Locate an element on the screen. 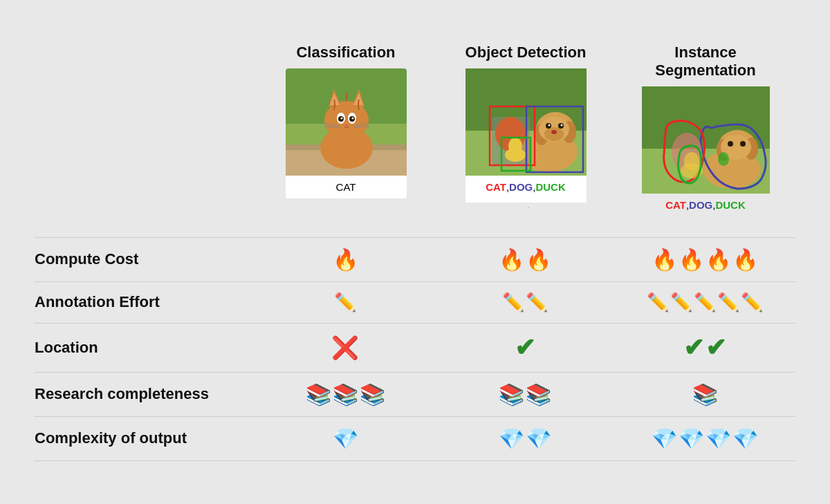 This screenshot has height=504, width=830. diamond-icon-5: 💎 is located at coordinates (692, 438).